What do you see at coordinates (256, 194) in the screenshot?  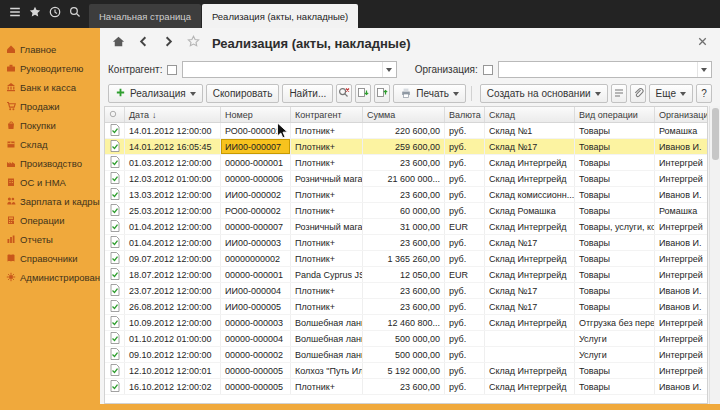 I see `cell-number: ИИ00-000002` at bounding box center [256, 194].